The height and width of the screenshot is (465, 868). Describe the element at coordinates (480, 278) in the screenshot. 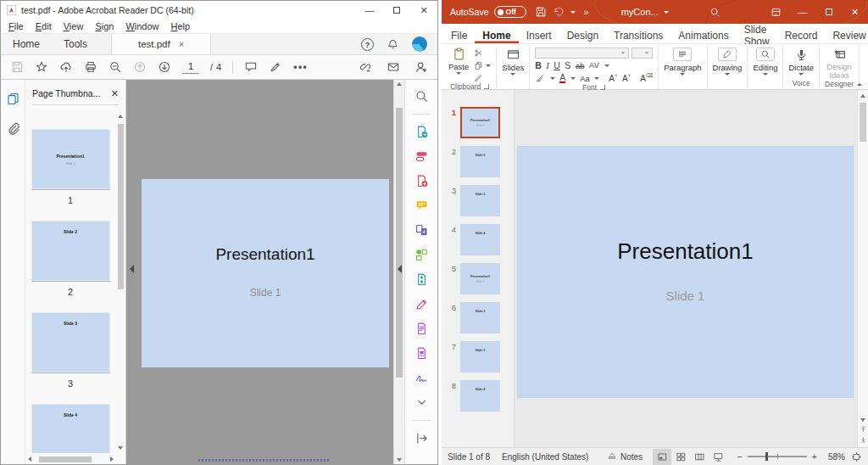

I see `slide-thumbnail-image: Presentation1Slide 1` at that location.